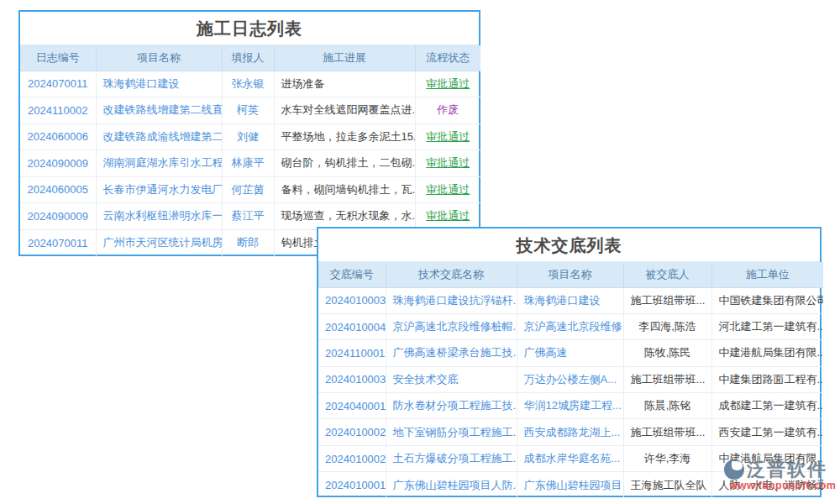  What do you see at coordinates (570, 353) in the screenshot?
I see `project-cell: 广佛高速` at bounding box center [570, 353].